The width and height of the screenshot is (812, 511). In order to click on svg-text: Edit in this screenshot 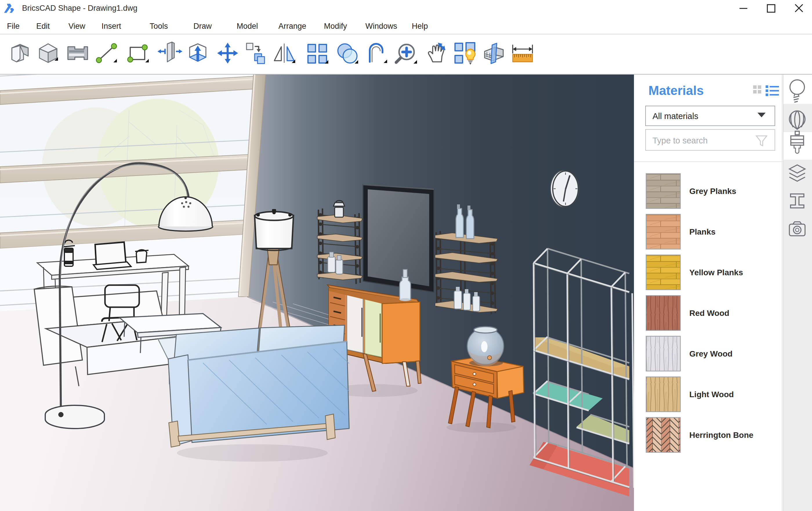, I will do `click(43, 26)`.